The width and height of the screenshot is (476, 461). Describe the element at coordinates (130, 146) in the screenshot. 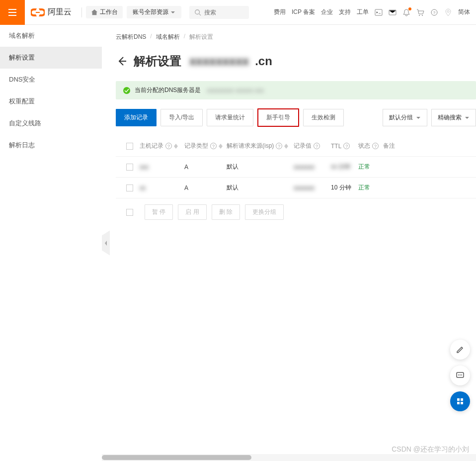

I see `select-all-checkbox` at that location.